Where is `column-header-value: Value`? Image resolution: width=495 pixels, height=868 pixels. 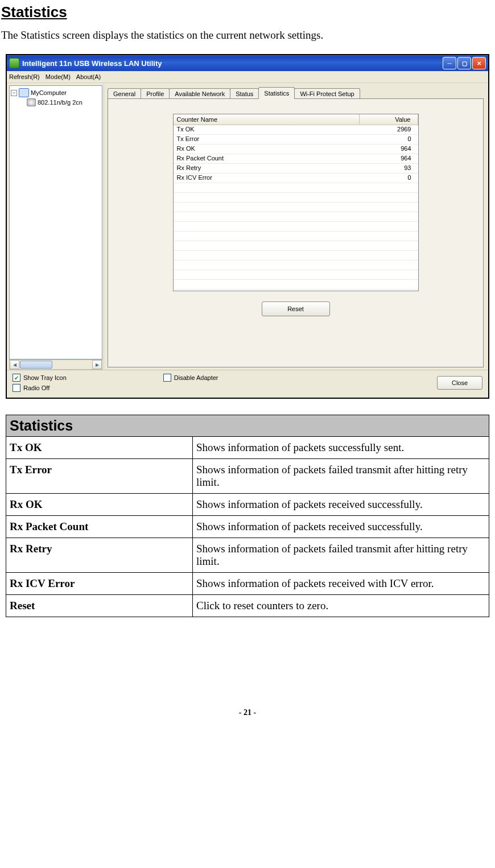 column-header-value: Value is located at coordinates (389, 119).